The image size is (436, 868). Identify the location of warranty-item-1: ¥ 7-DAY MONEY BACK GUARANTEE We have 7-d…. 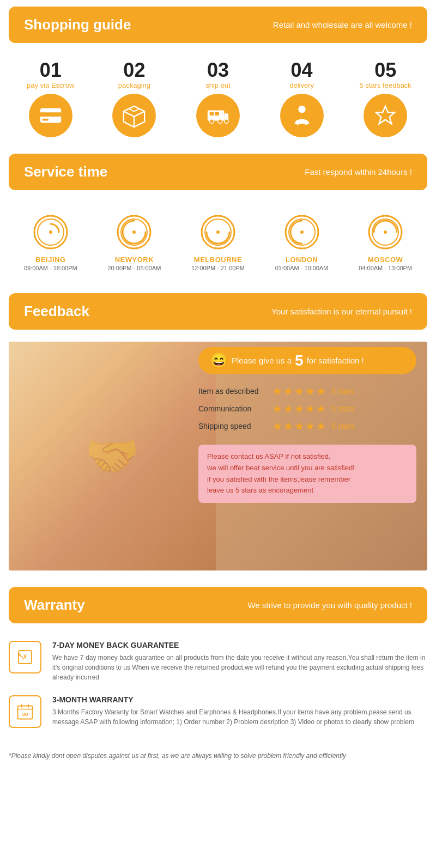
(218, 661).